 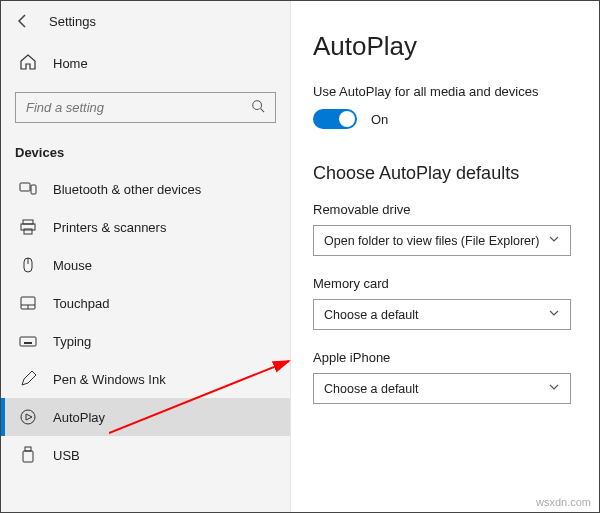 I want to click on dropdown-removable-drive: Open folder to view files (File Explorer…, so click(x=442, y=240).